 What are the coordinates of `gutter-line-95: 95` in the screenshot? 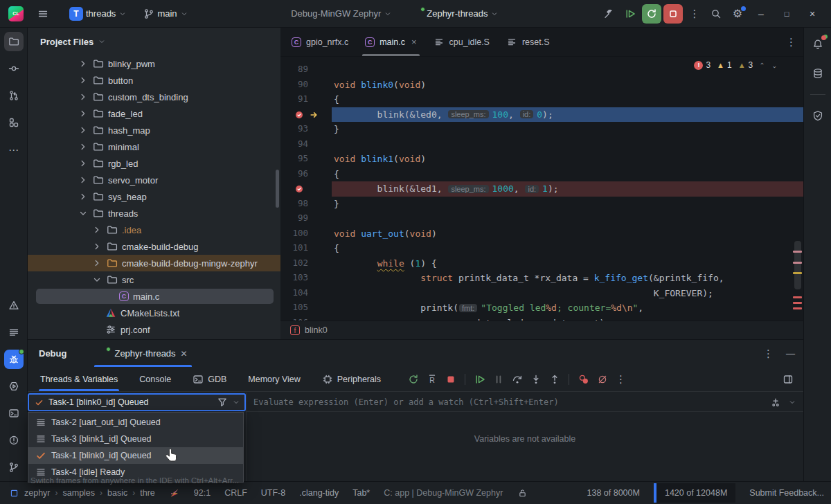 It's located at (306, 159).